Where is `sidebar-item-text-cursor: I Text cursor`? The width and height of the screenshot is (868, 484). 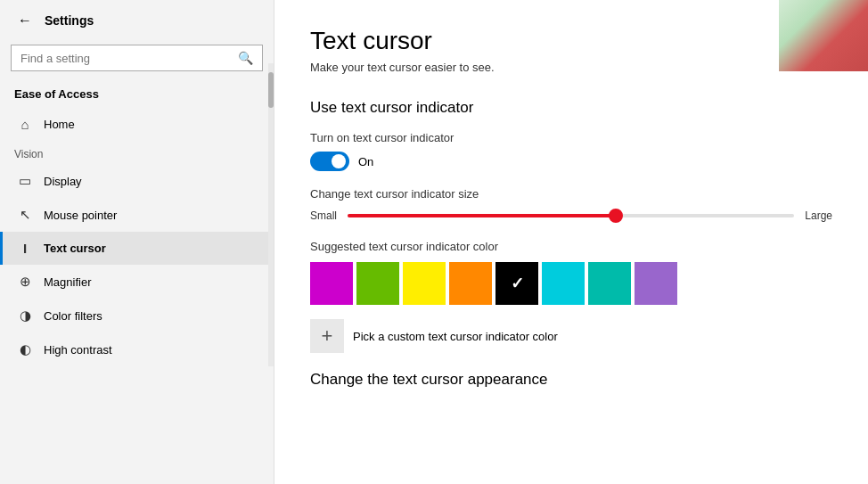 sidebar-item-text-cursor: I Text cursor is located at coordinates (137, 248).